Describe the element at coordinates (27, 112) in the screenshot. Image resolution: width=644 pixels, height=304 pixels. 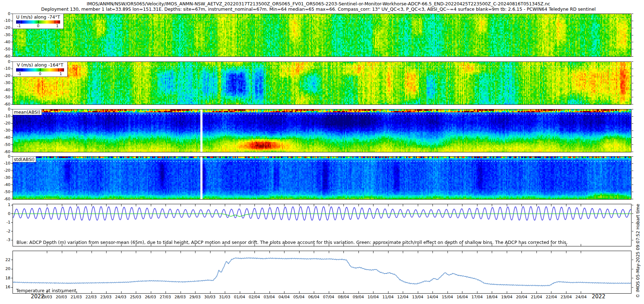
I see `mean-absi-label: mean(ABSI)` at that location.